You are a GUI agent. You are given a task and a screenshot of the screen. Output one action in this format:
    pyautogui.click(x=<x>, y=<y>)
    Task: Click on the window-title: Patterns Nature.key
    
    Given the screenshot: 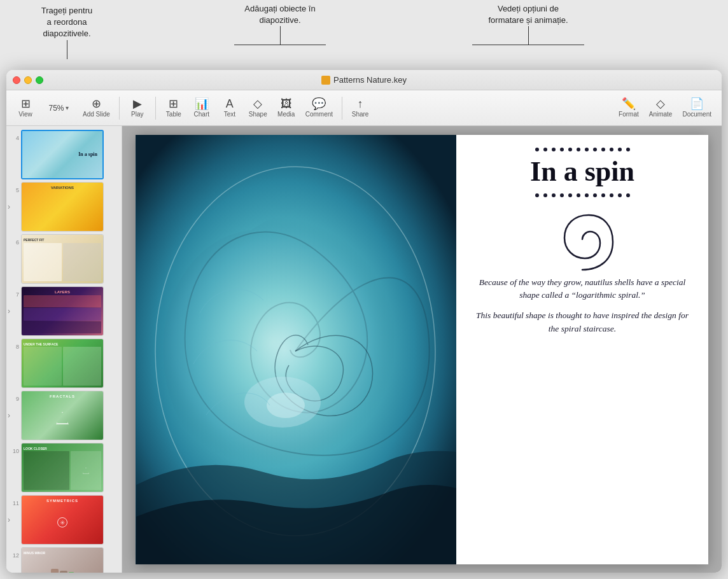 What is the action you would take?
    pyautogui.click(x=364, y=80)
    